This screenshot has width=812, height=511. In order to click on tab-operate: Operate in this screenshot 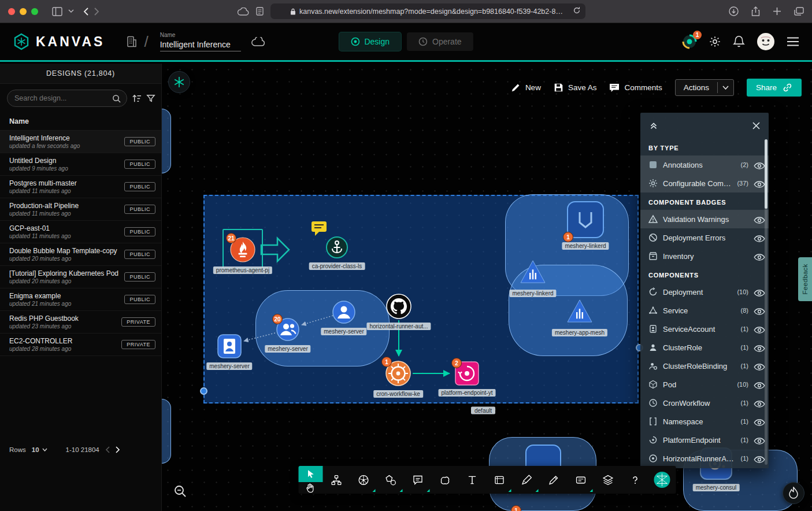, I will do `click(440, 42)`.